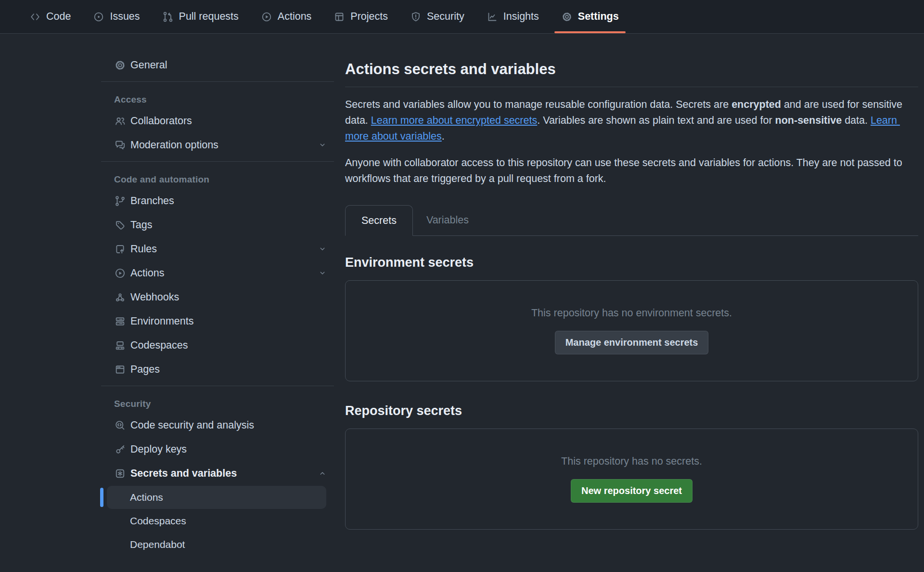  I want to click on sidebar-item-label: Webhooks, so click(155, 298).